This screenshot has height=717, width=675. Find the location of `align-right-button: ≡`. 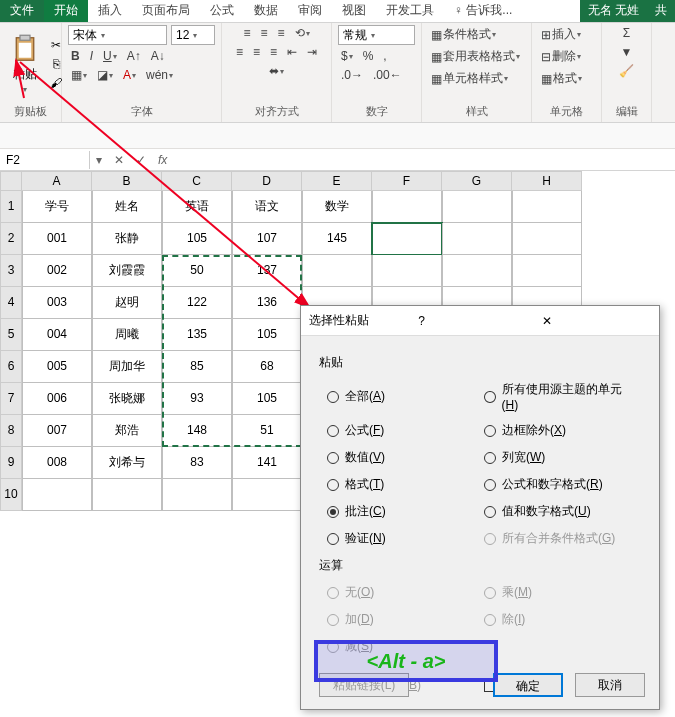

align-right-button: ≡ is located at coordinates (274, 52).